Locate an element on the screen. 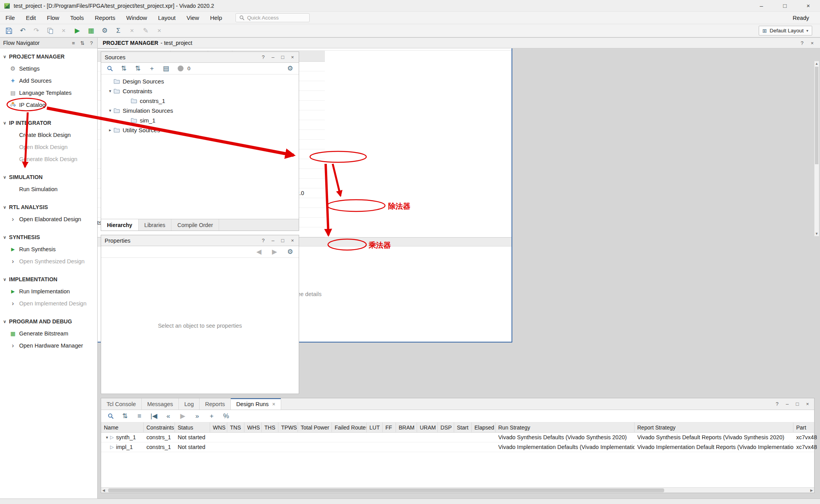  flownav-section-header-simulation: ∨SIMULATION is located at coordinates (48, 177).